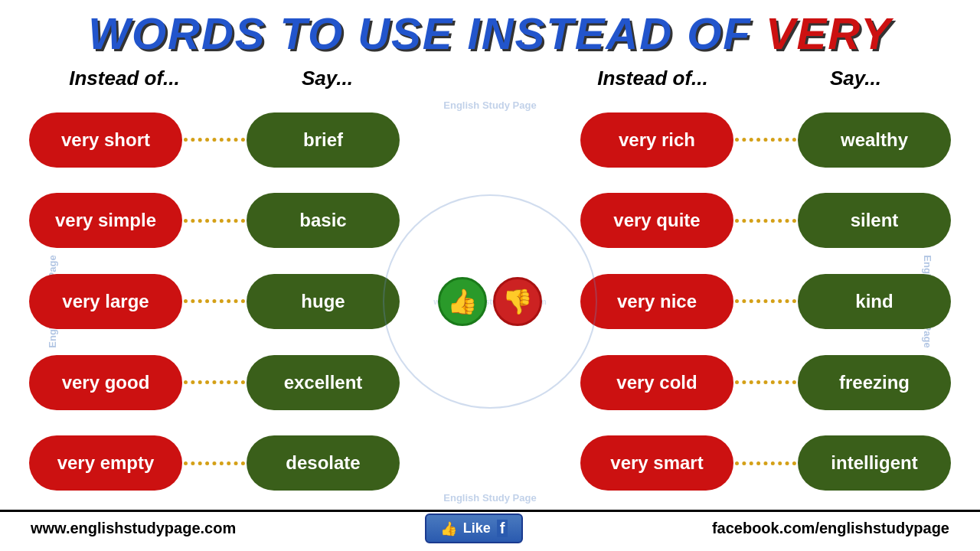  I want to click on left-row-2: very large huge, so click(214, 302).